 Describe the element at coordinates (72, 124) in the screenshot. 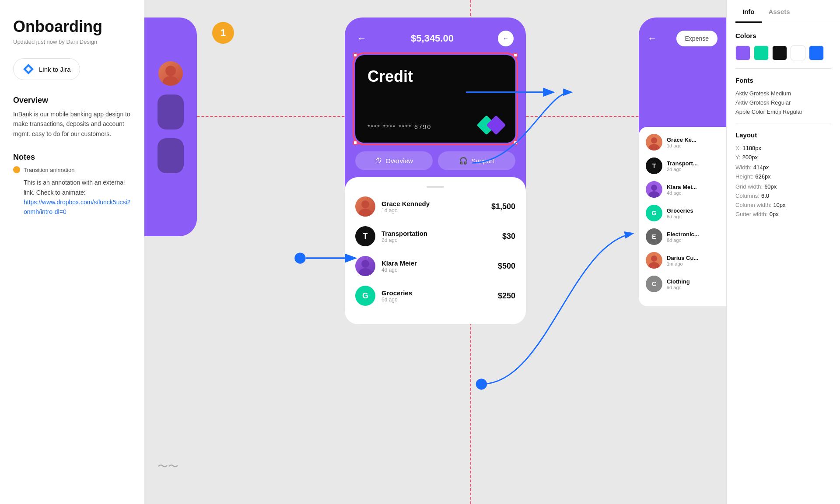

I see `overview-text: InBank is our mobile banking app design …` at that location.